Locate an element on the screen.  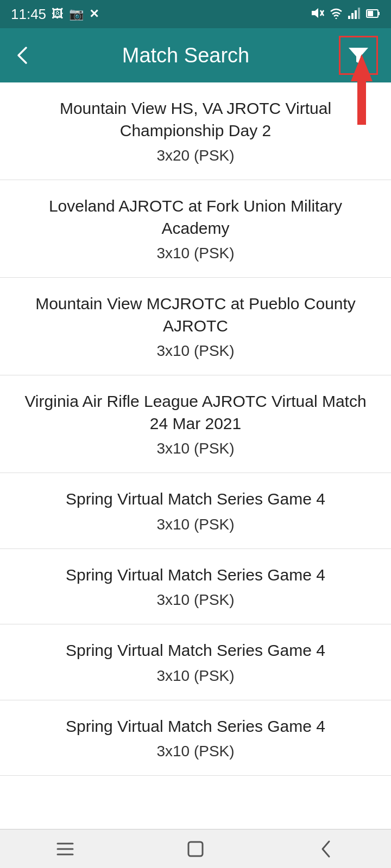
match-item: Virginia Air Rifle League AJROTC Virtual… is located at coordinates (195, 424).